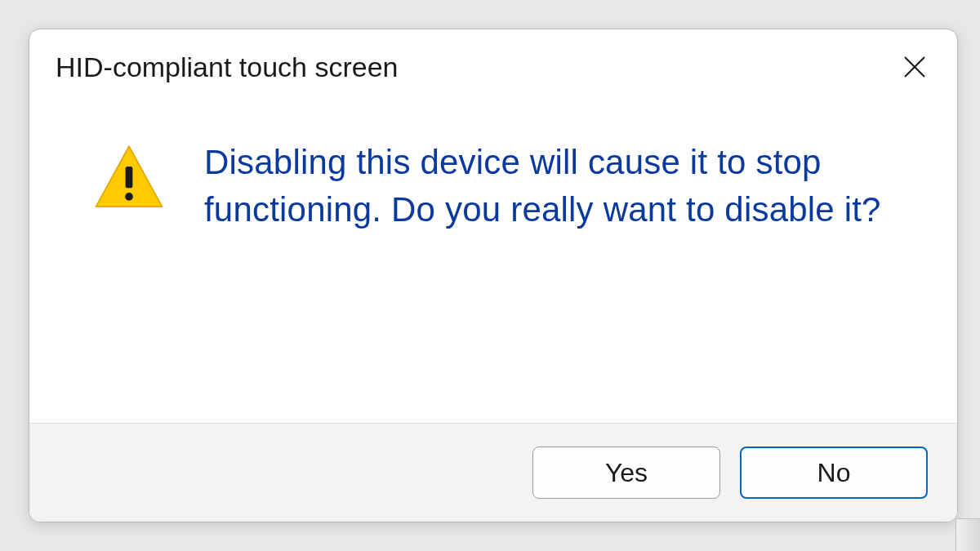 The height and width of the screenshot is (551, 980). What do you see at coordinates (556, 186) in the screenshot?
I see `dialog-message: Disabling this device will cause it to s…` at bounding box center [556, 186].